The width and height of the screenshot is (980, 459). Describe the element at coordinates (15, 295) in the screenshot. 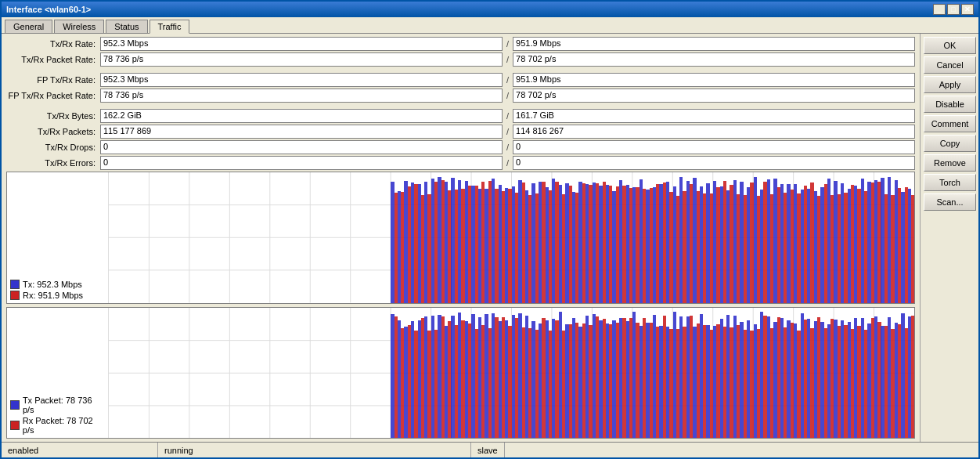

I see `legend-rx-color` at that location.